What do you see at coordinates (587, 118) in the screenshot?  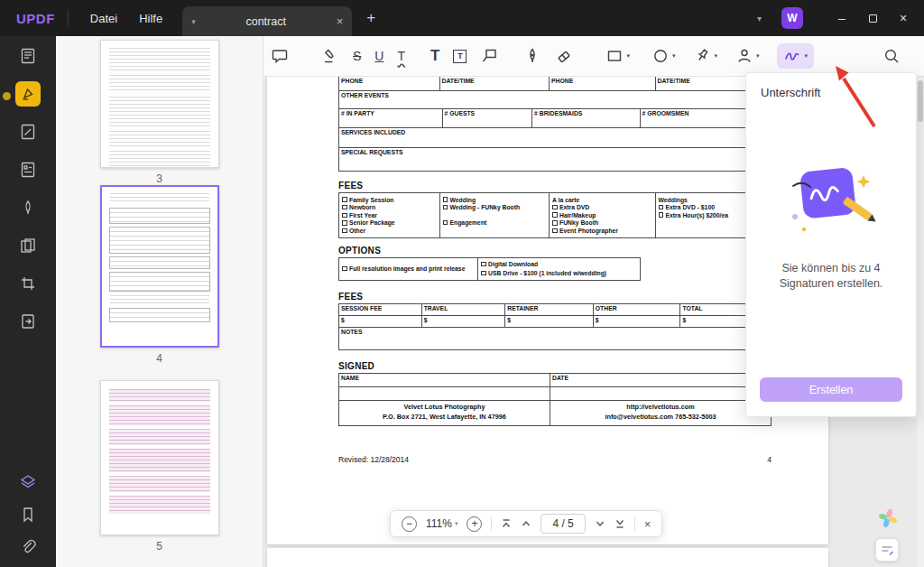 I see `table-header: # BRIDESMAIDS` at bounding box center [587, 118].